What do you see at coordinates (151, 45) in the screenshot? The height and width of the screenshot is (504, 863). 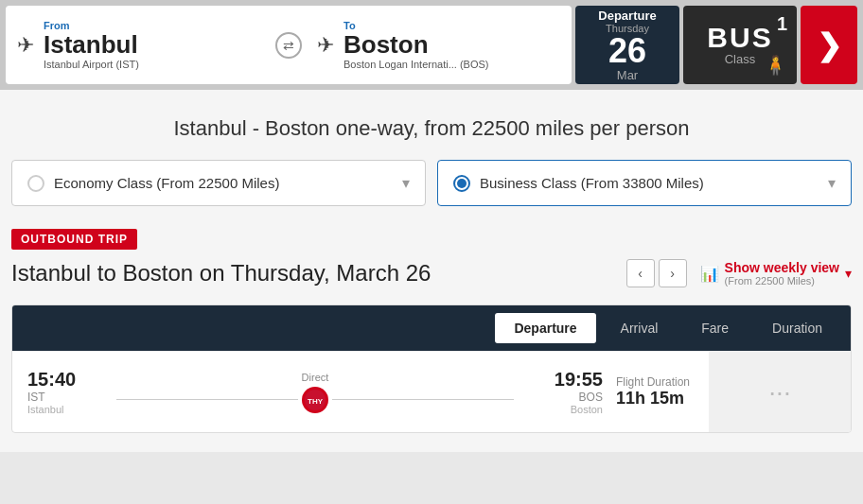 I see `from-city: Istanbul` at bounding box center [151, 45].